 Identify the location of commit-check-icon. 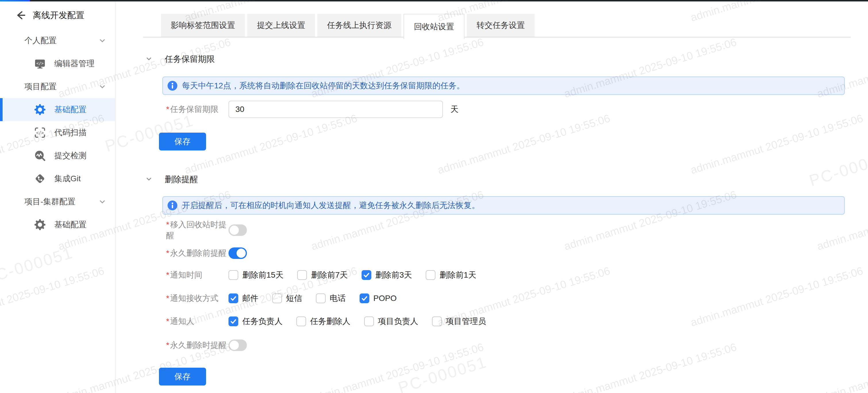
(40, 156).